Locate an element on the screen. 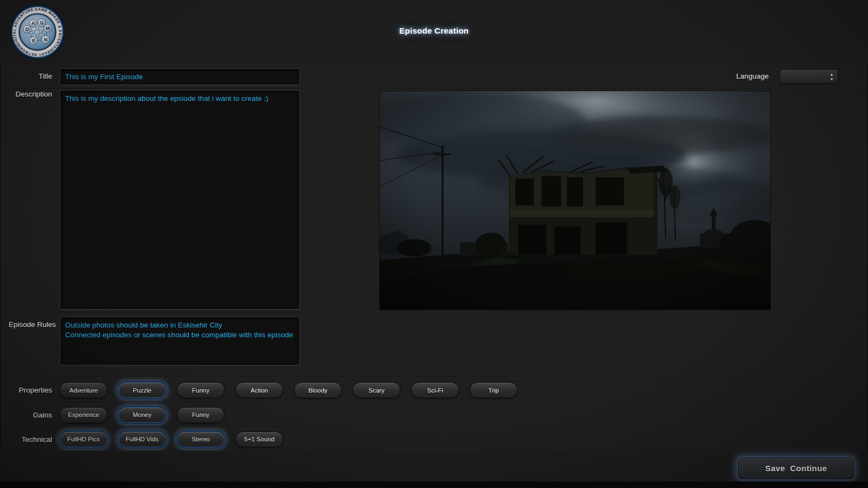  technical-label: Technical is located at coordinates (26, 439).